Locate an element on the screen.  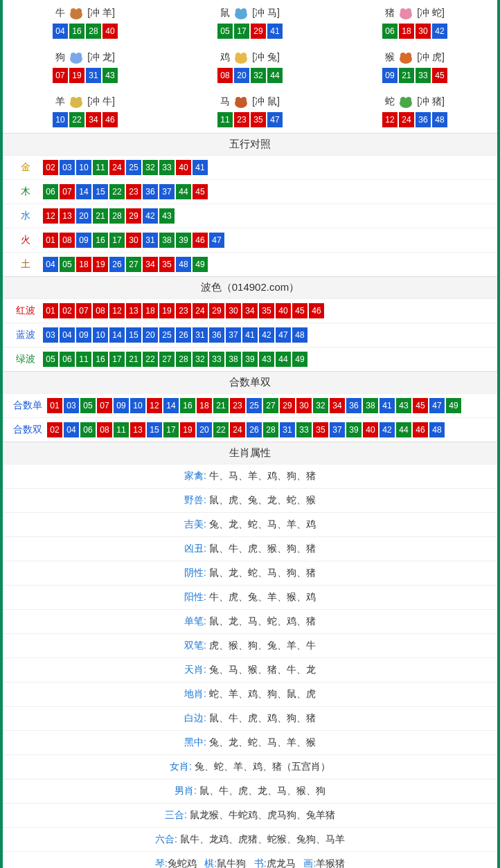
num-ball: 46 is located at coordinates (420, 430).